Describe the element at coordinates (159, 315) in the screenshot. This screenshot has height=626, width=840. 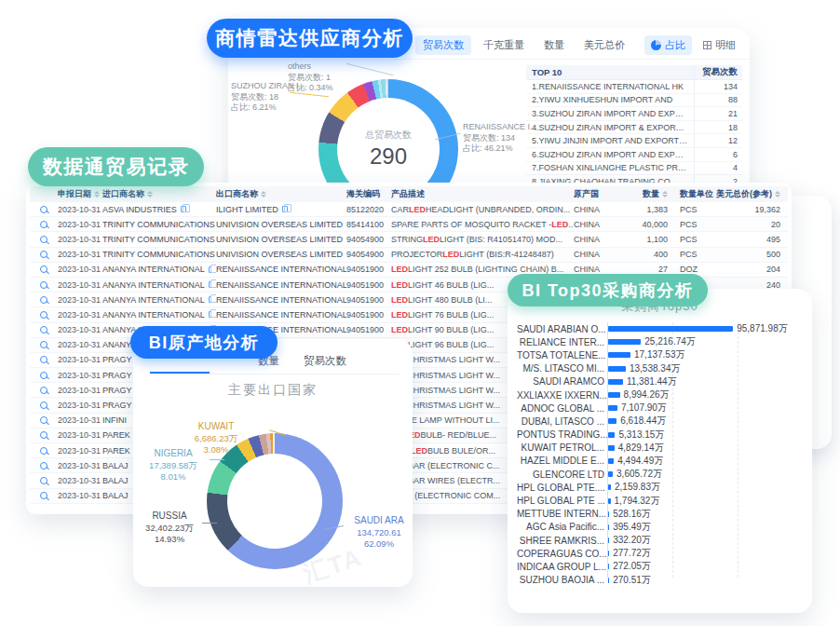
I see `cell-importer: ANANYA INTERNATIONAL` at that location.